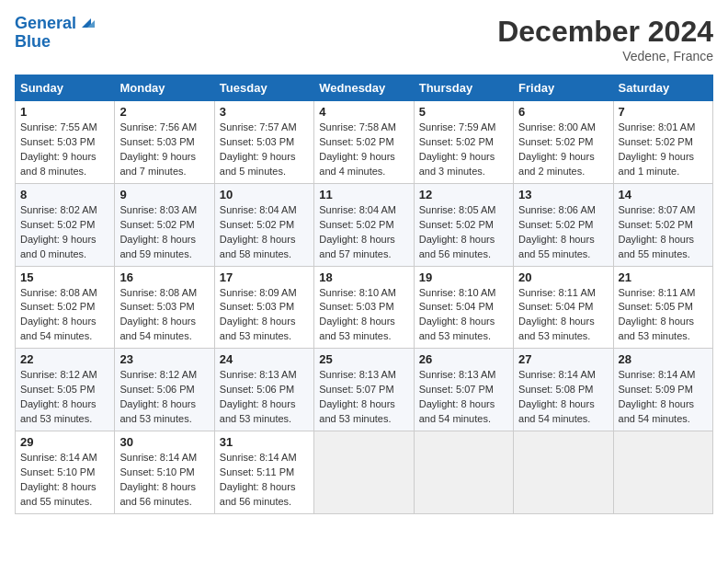 Image resolution: width=728 pixels, height=563 pixels. Describe the element at coordinates (664, 316) in the screenshot. I see `day-info: Sunrise: 8:11 AM Sunset: 5:05 PM Dayligh…` at that location.